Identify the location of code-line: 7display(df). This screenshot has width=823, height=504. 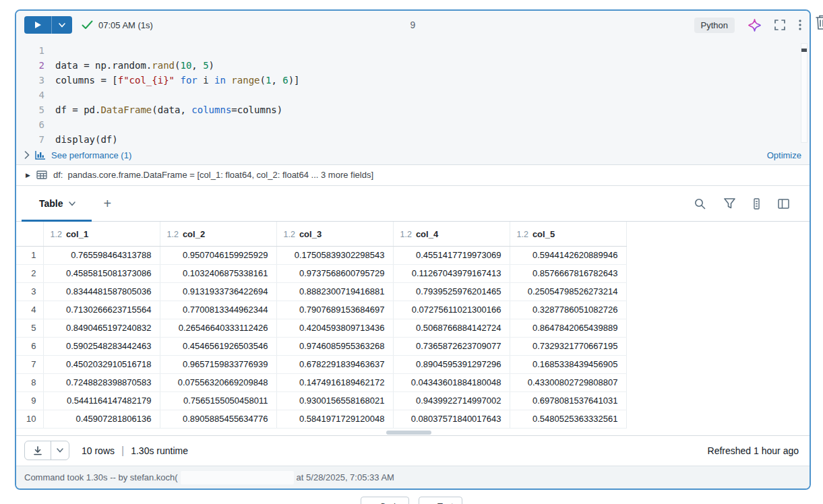
(413, 139).